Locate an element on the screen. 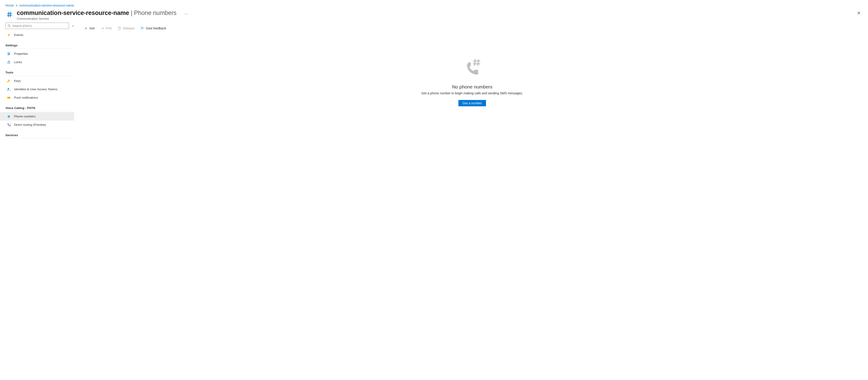 The height and width of the screenshot is (380, 868). port-button: Port is located at coordinates (106, 28).